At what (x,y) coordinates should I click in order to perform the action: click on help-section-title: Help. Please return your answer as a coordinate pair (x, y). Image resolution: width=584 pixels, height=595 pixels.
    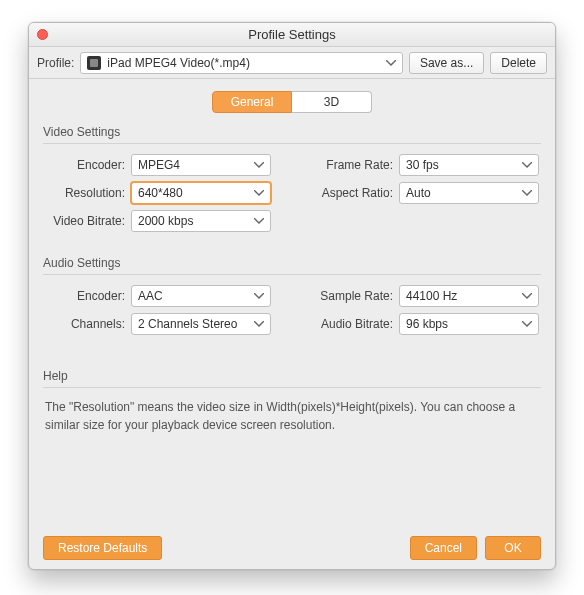
    Looking at the image, I should click on (292, 376).